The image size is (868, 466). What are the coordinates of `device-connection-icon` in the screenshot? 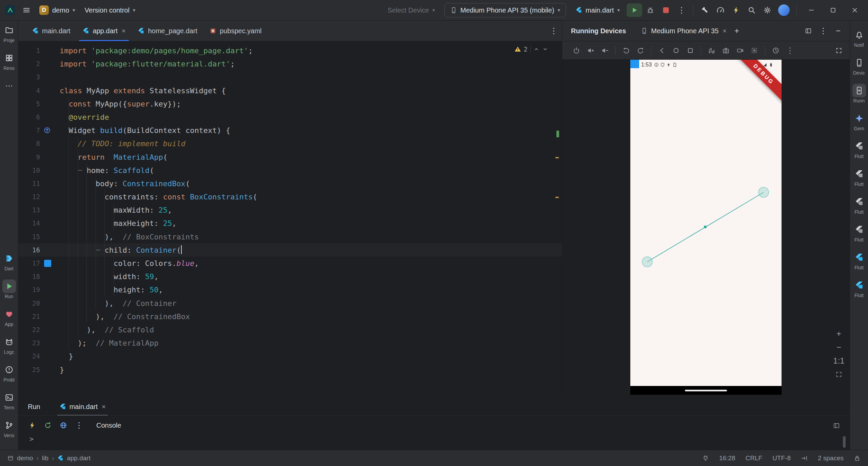 It's located at (706, 458).